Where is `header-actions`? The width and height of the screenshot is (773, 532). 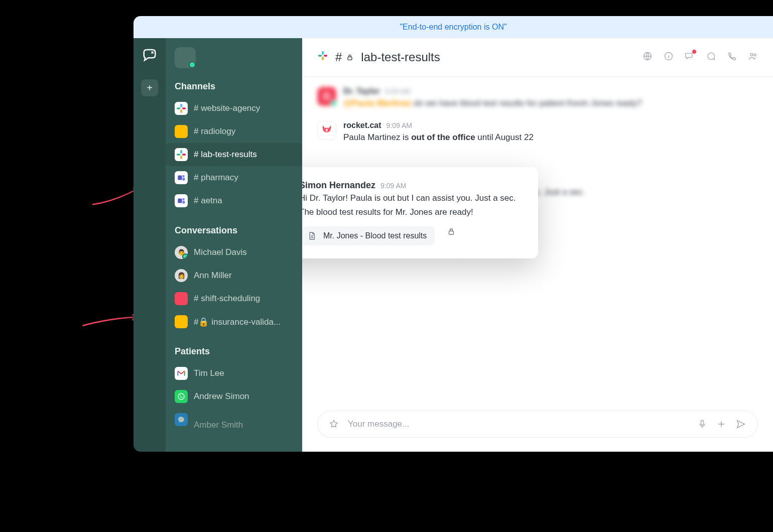 header-actions is located at coordinates (700, 57).